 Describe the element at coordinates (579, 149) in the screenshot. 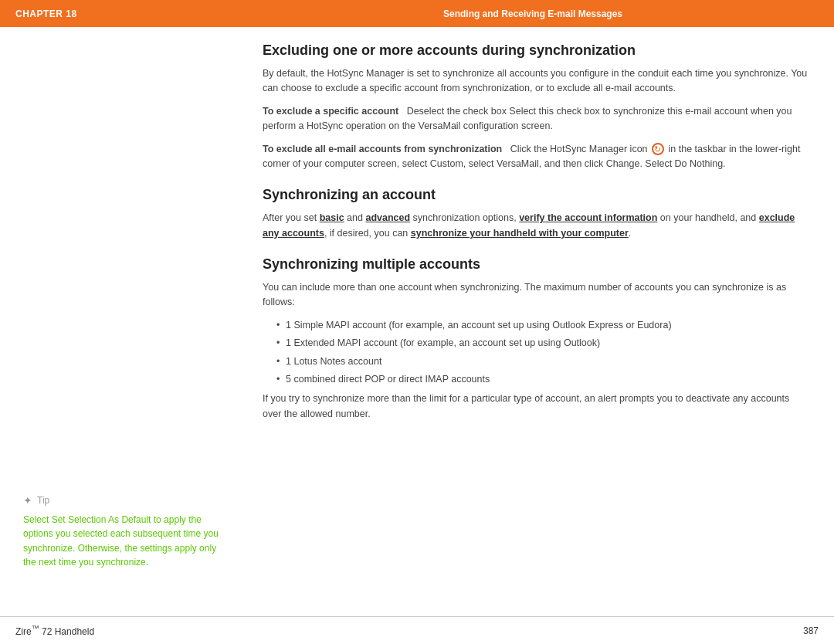

I see `section1-tip2-text: Click the HotSync Manager icon` at that location.